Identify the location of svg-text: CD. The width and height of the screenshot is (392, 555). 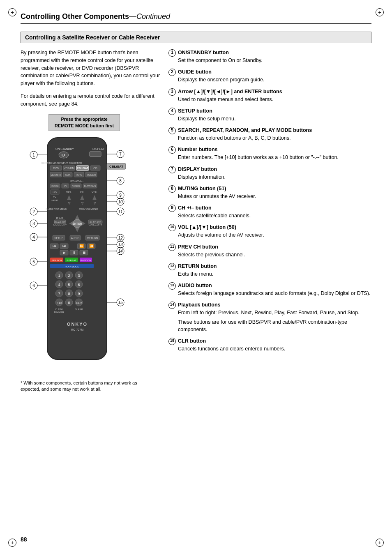
(95, 168).